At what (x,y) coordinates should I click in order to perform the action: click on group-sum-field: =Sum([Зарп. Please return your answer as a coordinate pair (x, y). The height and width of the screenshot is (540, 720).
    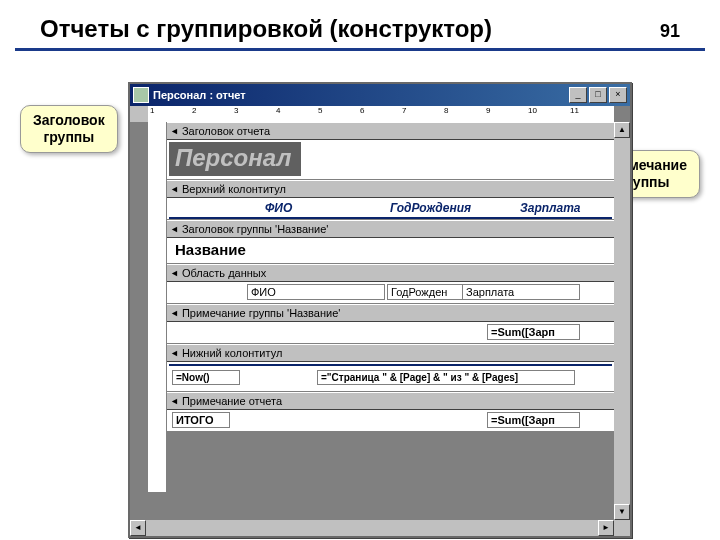
    Looking at the image, I should click on (534, 332).